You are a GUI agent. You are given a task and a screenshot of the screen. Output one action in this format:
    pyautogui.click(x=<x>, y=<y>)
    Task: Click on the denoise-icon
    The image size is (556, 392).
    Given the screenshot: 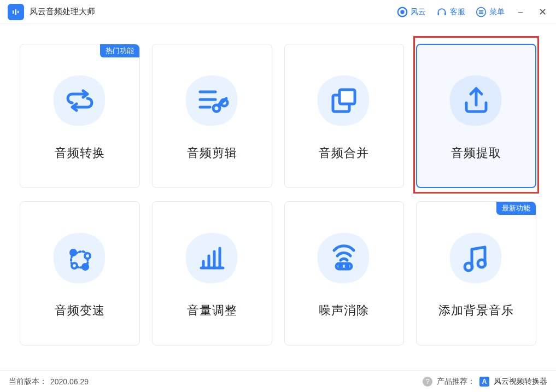 What is the action you would take?
    pyautogui.click(x=344, y=258)
    